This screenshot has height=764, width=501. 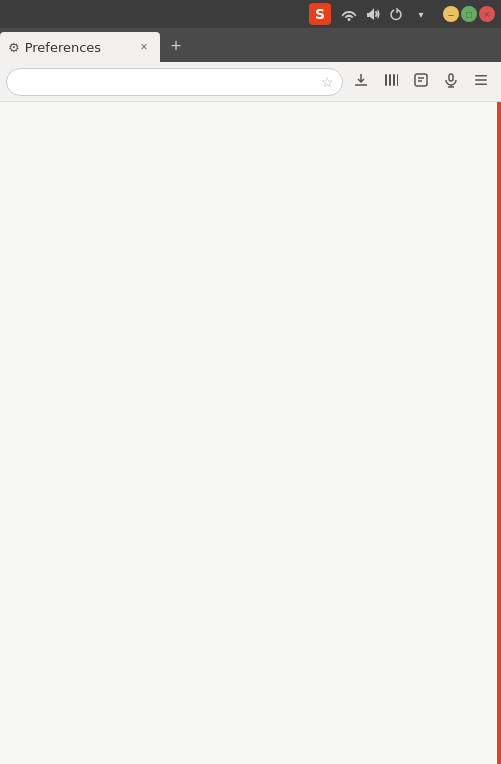 I want to click on reader-icon, so click(x=421, y=82).